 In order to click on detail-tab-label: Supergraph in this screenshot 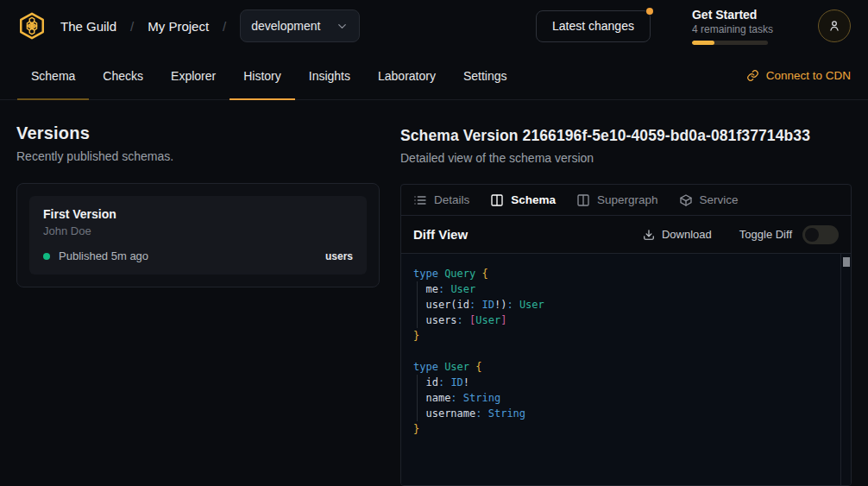, I will do `click(628, 200)`.